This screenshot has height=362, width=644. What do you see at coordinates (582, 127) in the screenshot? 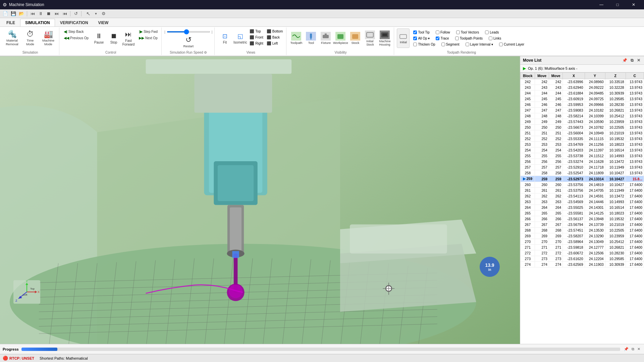
I see `table-row: 250250250-23.5667324.1078210.2250513.974…` at bounding box center [582, 127].